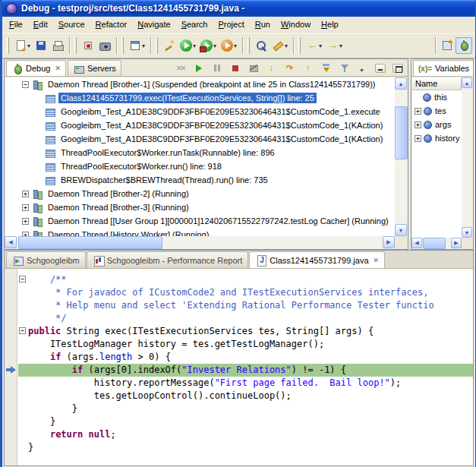 The height and width of the screenshot is (467, 476). What do you see at coordinates (447, 46) in the screenshot?
I see `open-perspective-button` at bounding box center [447, 46].